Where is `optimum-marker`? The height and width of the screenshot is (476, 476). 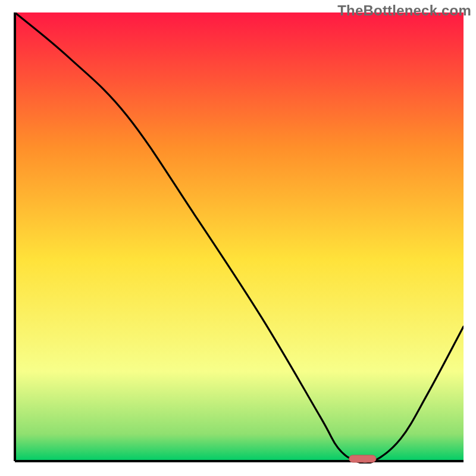 optimum-marker is located at coordinates (363, 459).